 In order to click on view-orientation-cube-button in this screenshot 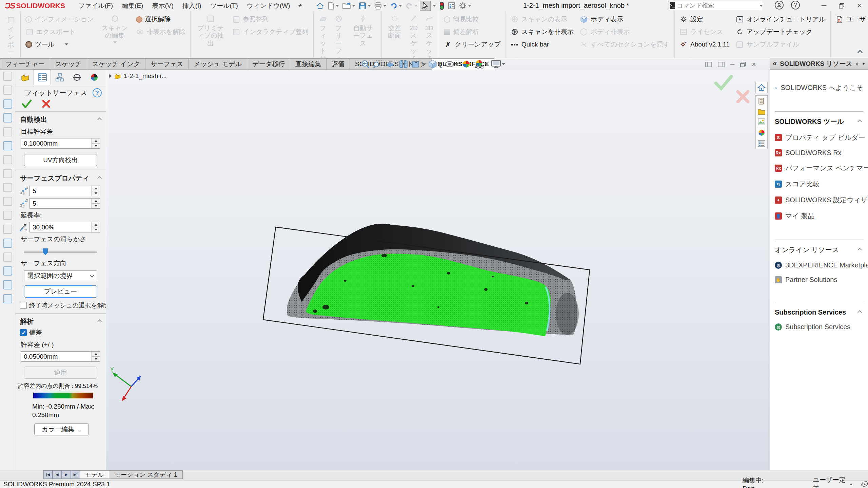, I will do `click(435, 64)`.